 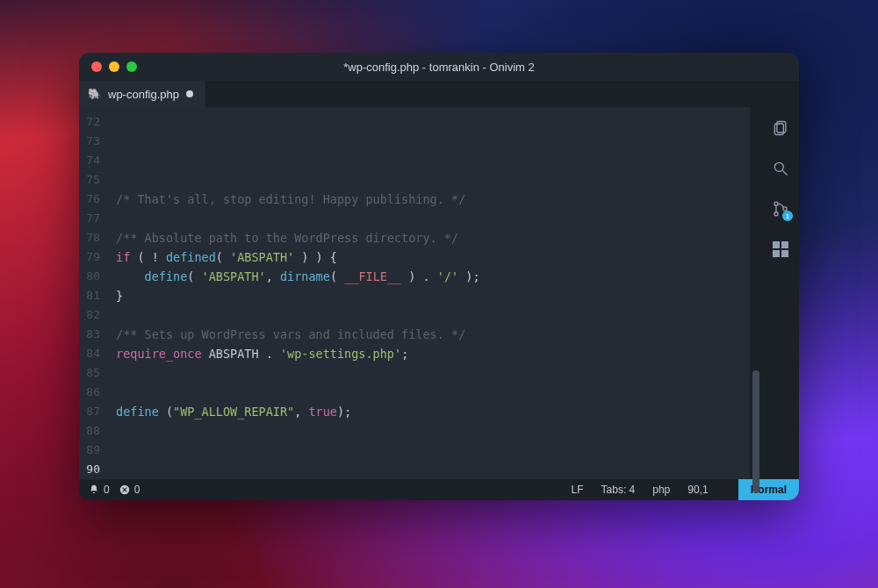 I want to click on activity-bar: 1, so click(x=781, y=293).